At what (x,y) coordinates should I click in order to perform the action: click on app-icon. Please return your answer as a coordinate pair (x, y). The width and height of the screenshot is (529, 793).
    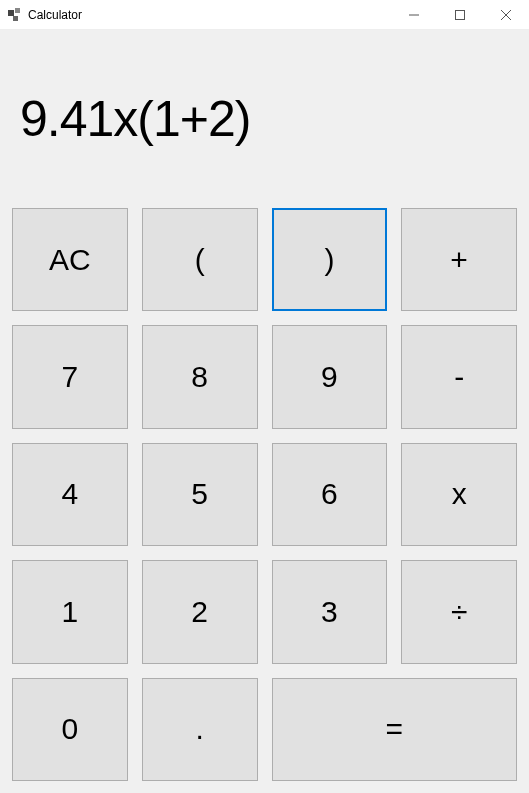
    Looking at the image, I should click on (15, 15).